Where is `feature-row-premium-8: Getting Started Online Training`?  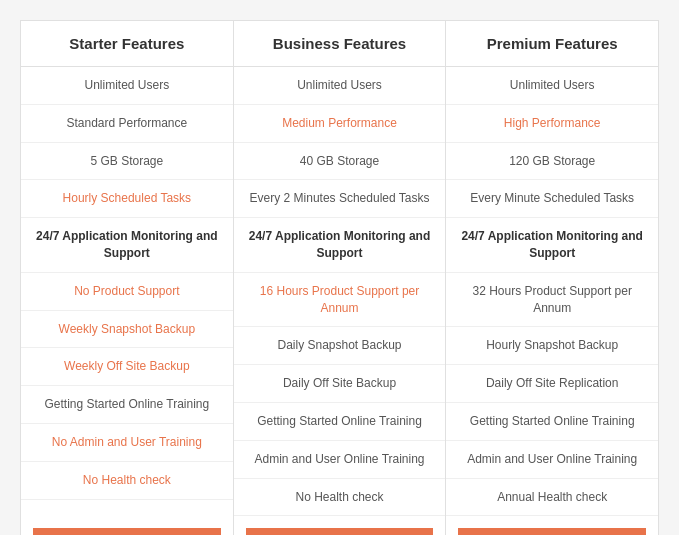 feature-row-premium-8: Getting Started Online Training is located at coordinates (552, 422).